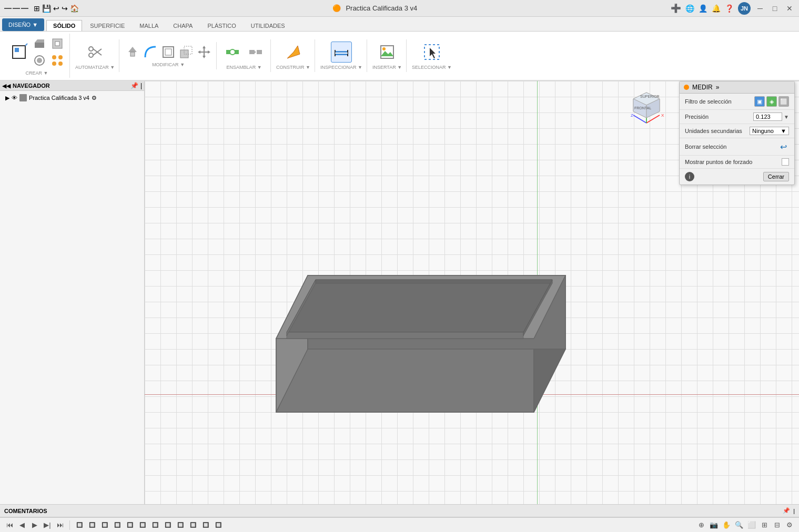 The height and width of the screenshot is (532, 799). Describe the element at coordinates (56, 8) in the screenshot. I see `undo-icon: ↩` at that location.